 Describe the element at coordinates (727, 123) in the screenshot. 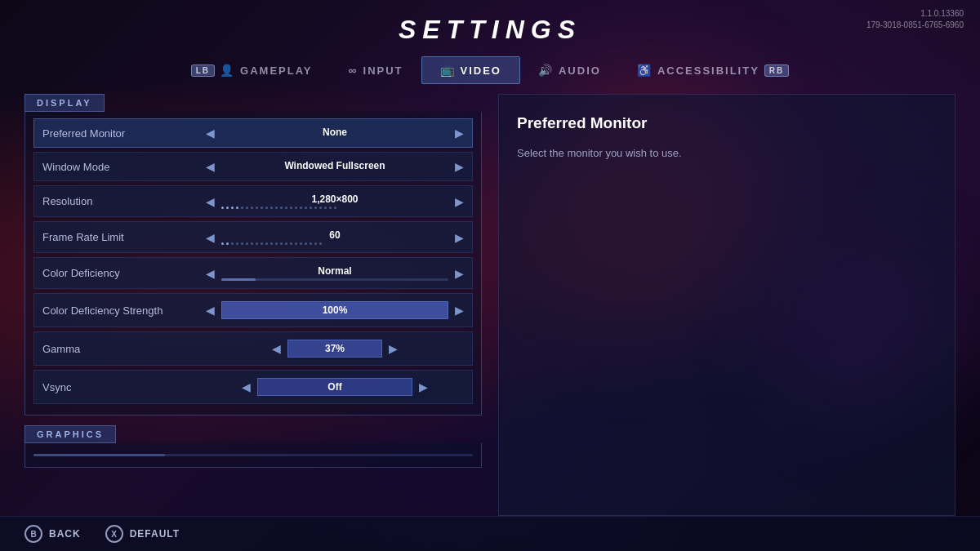

I see `info-panel-title: Preferred Monitor` at that location.